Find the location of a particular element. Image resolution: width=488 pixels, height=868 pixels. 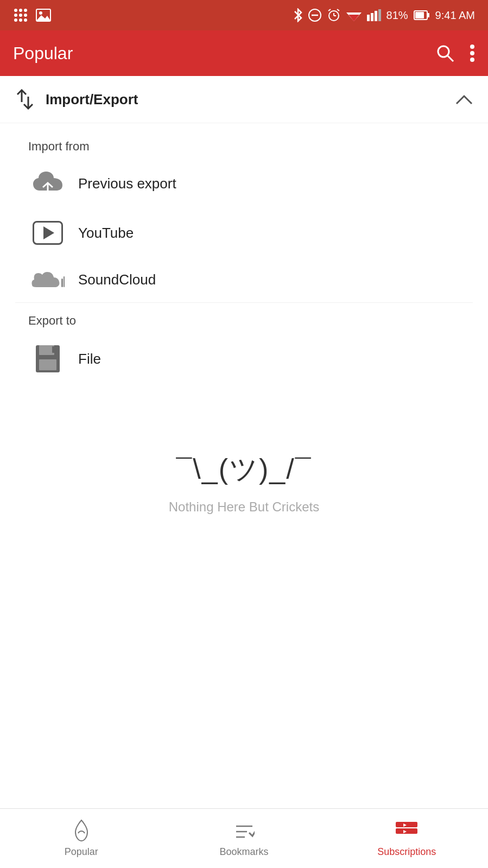

subscriptions-nav-label: Subscriptions is located at coordinates (407, 852).